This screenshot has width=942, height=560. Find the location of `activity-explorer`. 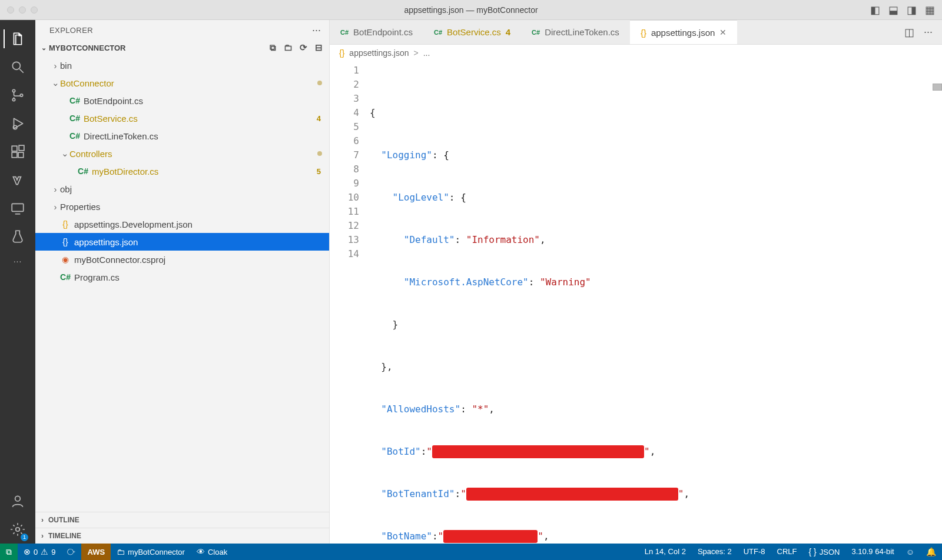

activity-explorer is located at coordinates (18, 39).